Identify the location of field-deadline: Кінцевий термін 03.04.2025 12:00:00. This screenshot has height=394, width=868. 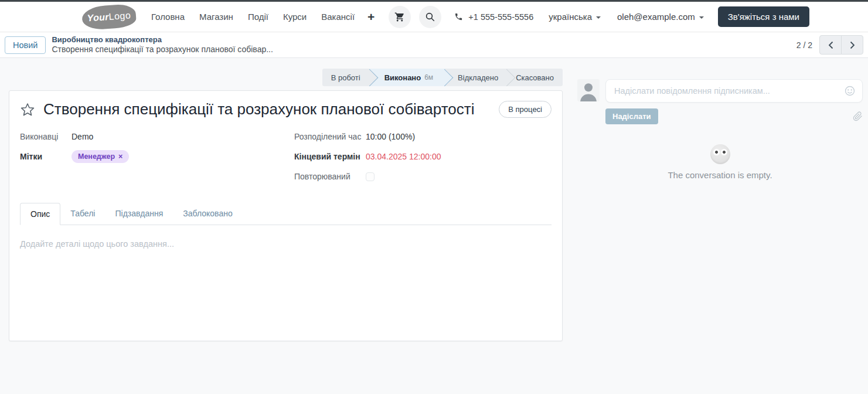
(423, 157).